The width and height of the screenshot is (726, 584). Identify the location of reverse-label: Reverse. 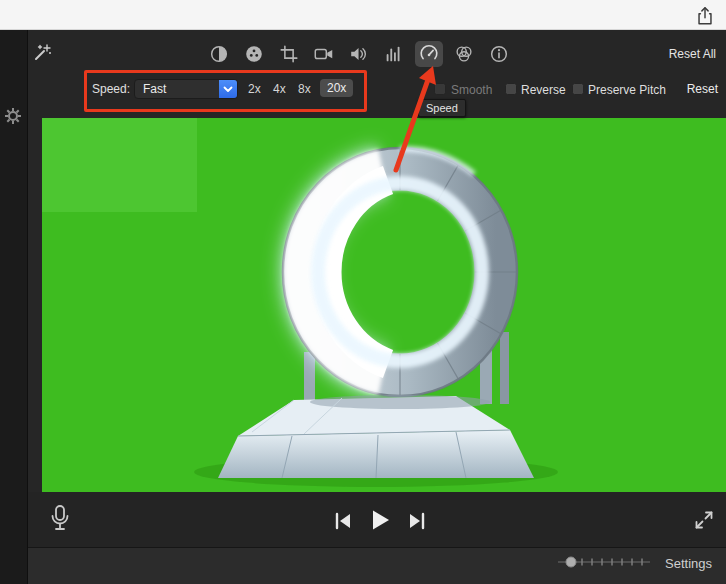
(544, 90).